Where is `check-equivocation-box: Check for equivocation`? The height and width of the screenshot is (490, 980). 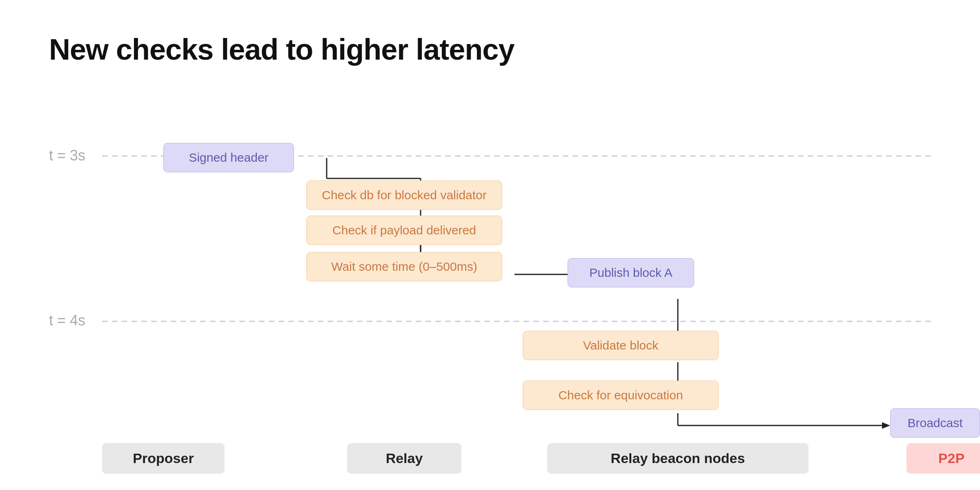 check-equivocation-box: Check for equivocation is located at coordinates (621, 395).